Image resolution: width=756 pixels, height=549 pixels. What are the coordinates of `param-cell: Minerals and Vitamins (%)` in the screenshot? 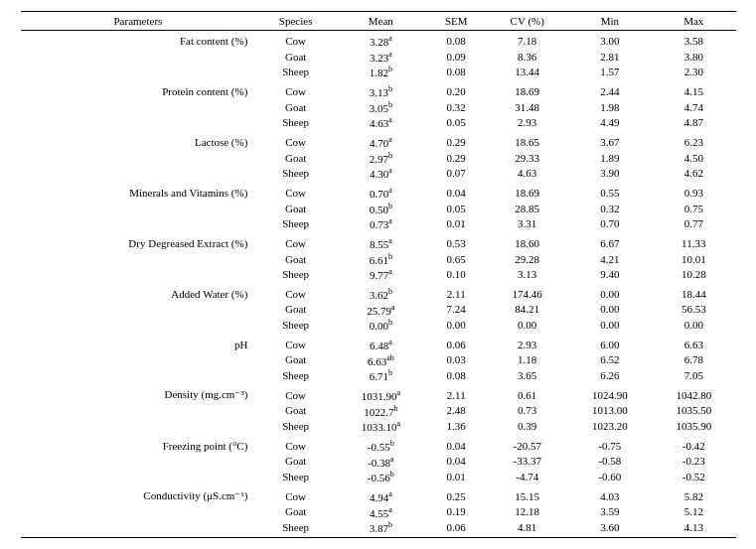 It's located at (139, 192).